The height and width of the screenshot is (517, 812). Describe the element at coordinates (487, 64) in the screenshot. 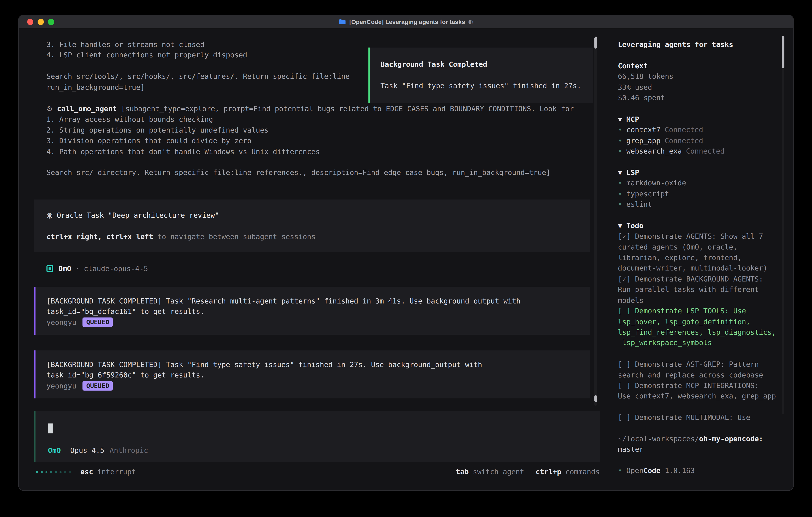

I see `toast-title: Background Task Completed` at that location.